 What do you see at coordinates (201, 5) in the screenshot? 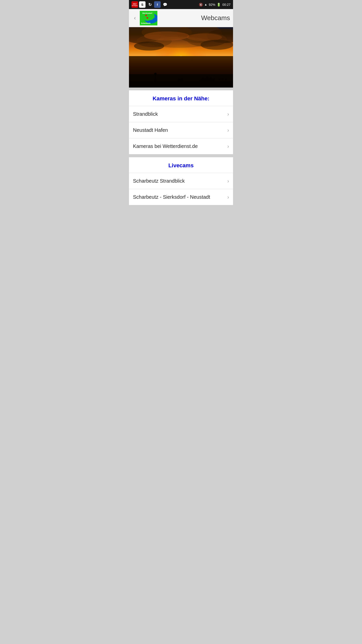
I see `mute-icon: 🔇` at bounding box center [201, 5].